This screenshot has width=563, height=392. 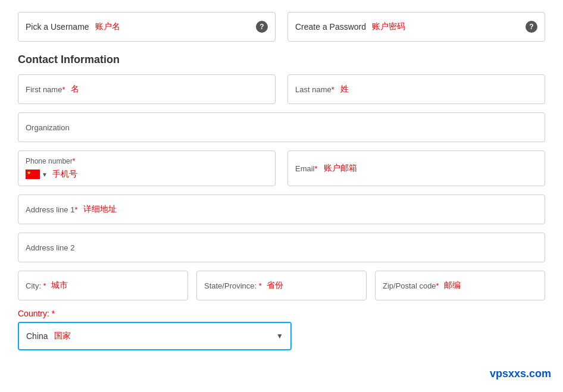 I want to click on phone-label: Phone number*, so click(x=146, y=161).